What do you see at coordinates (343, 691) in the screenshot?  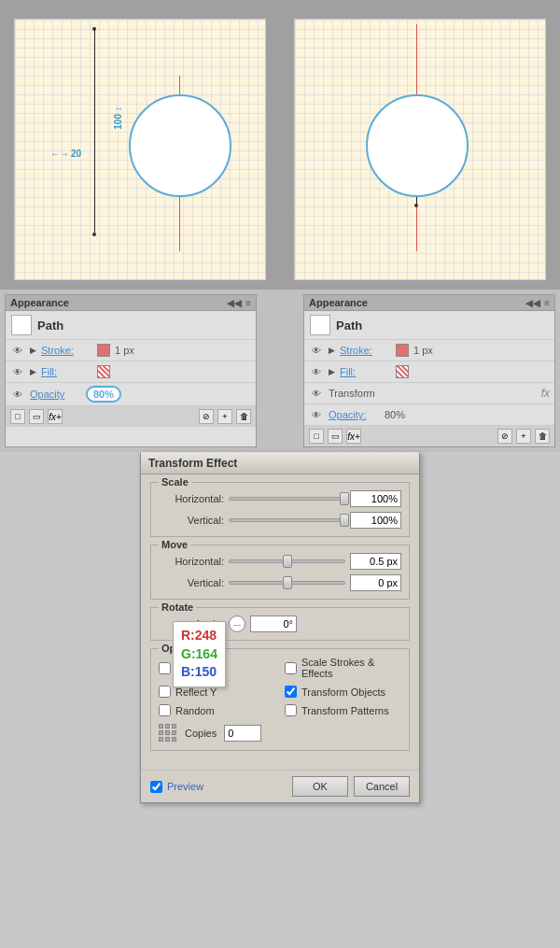 I see `transform-objects-row: Transform Objects` at bounding box center [343, 691].